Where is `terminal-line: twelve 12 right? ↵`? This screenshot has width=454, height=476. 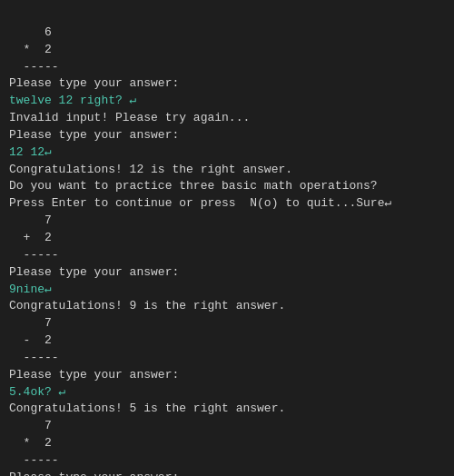
terminal-line: twelve 12 right? ↵ is located at coordinates (73, 100).